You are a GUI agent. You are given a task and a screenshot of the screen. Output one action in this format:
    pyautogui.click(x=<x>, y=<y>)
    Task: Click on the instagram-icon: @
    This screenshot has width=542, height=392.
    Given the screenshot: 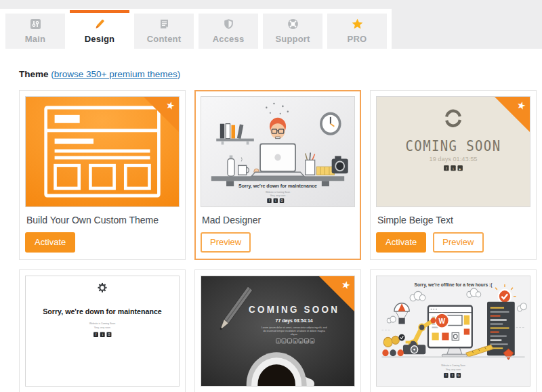 What is the action you would take?
    pyautogui.click(x=307, y=341)
    